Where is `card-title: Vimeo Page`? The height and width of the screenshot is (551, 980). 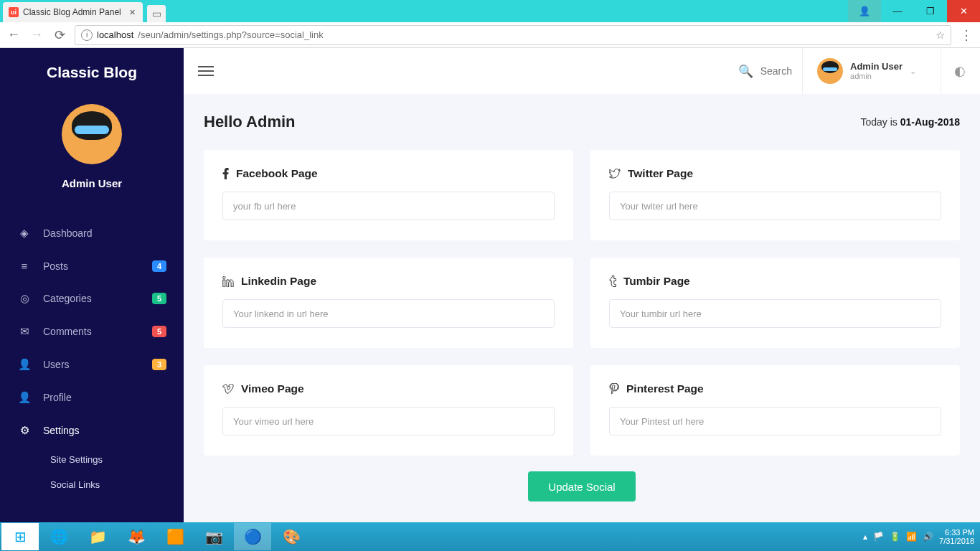 card-title: Vimeo Page is located at coordinates (389, 389).